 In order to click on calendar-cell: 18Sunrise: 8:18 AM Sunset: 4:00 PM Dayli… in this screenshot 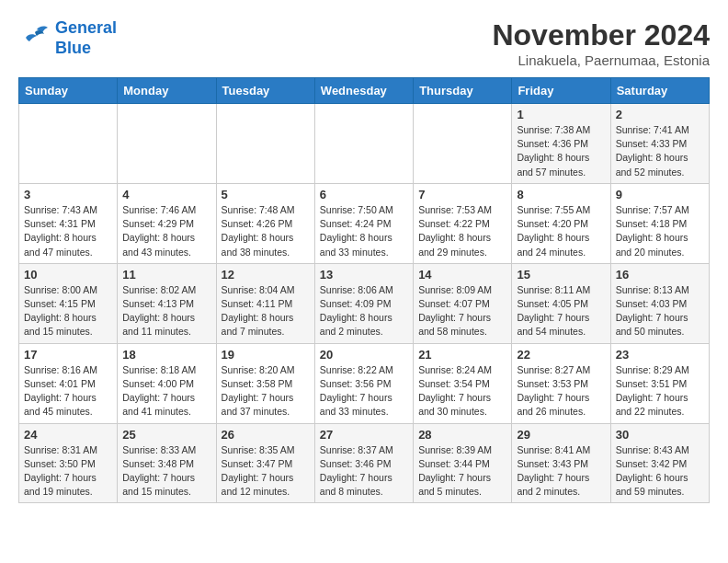, I will do `click(167, 383)`.